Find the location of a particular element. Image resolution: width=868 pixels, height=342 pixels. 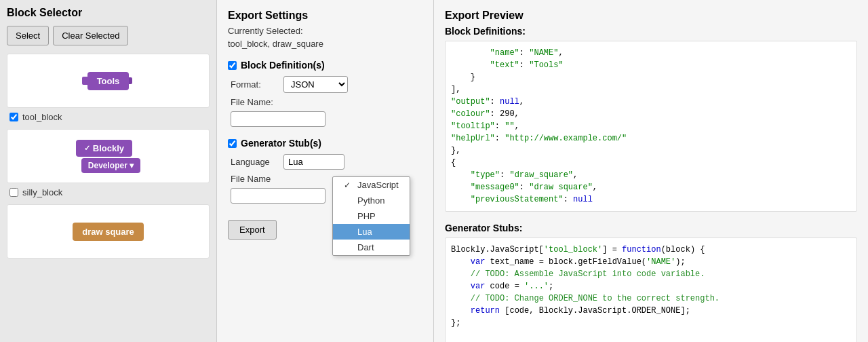

language-input is located at coordinates (314, 162).